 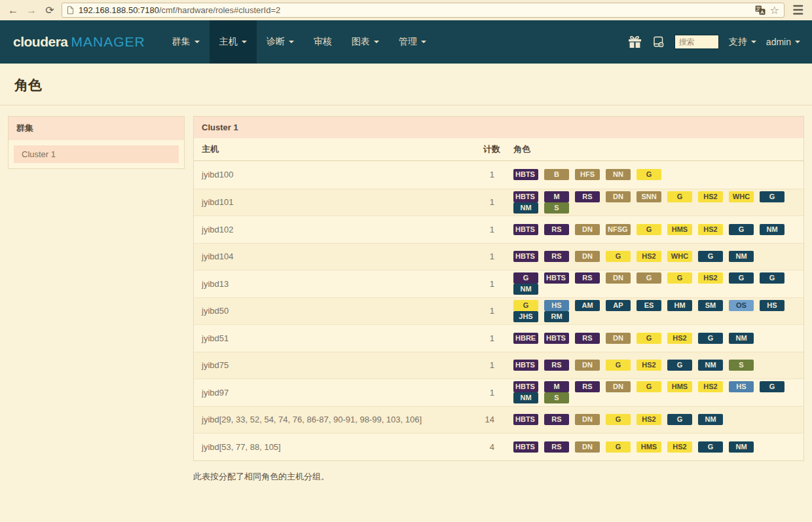 I want to click on user-menu: admin, so click(x=783, y=42).